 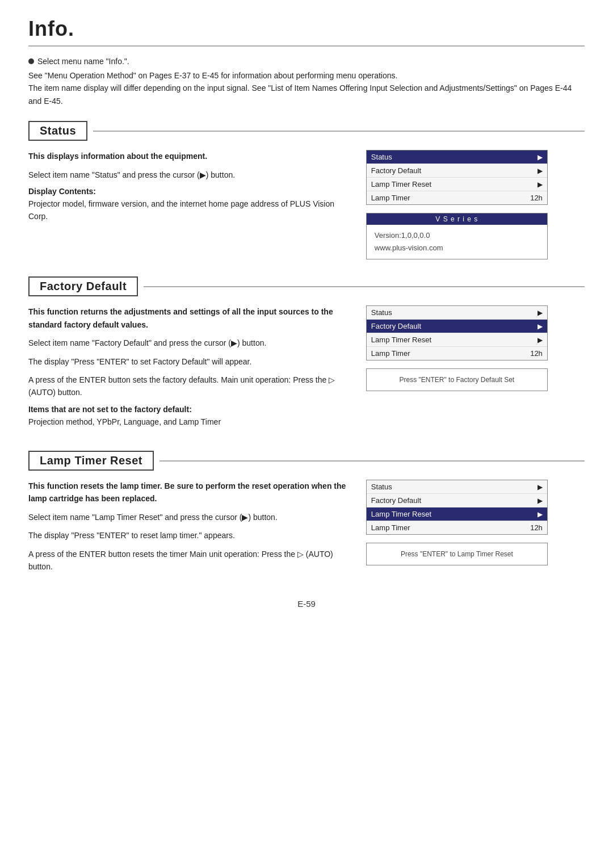 I want to click on status-menu-arrow-1: ▶, so click(x=540, y=171).